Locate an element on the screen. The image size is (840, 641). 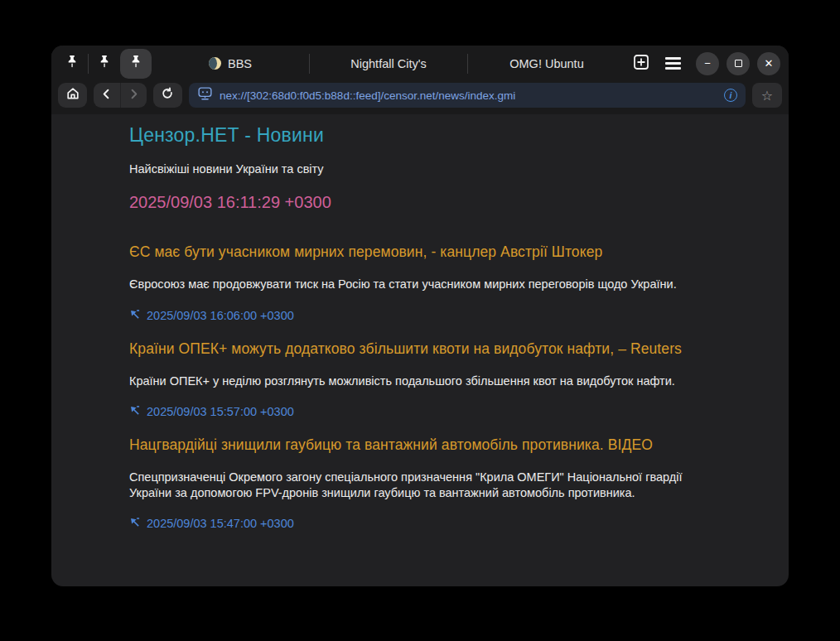
page-info-icon: i is located at coordinates (731, 95).